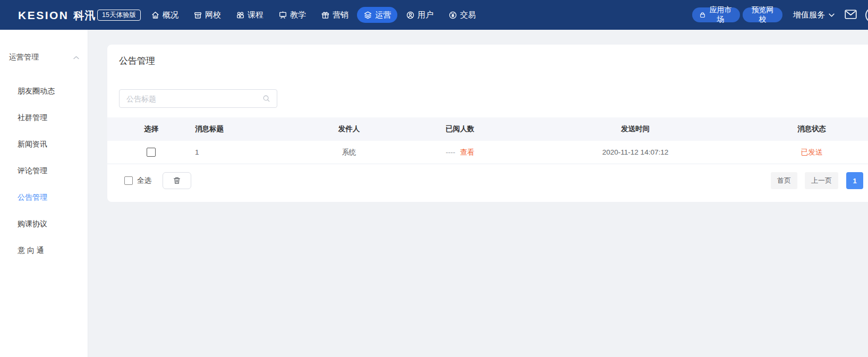 The width and height of the screenshot is (868, 357). What do you see at coordinates (298, 15) in the screenshot?
I see `nav-label: 教学` at bounding box center [298, 15].